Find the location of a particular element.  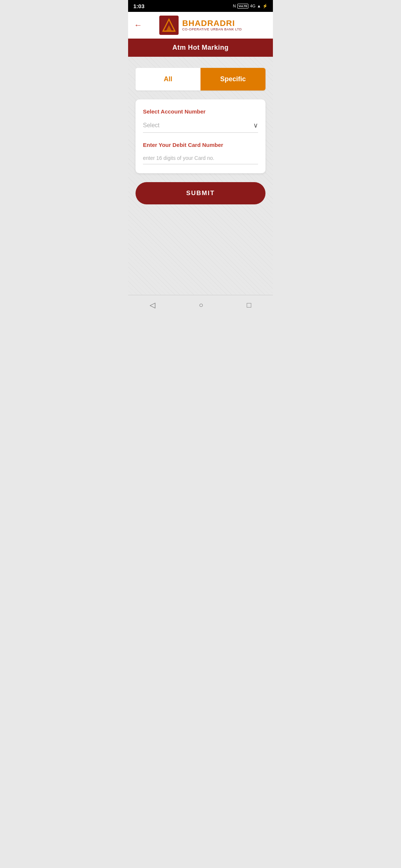

app-header: ← BHADRADRI CO-OPERATIVE URBAN BANK LTD is located at coordinates (200, 25).